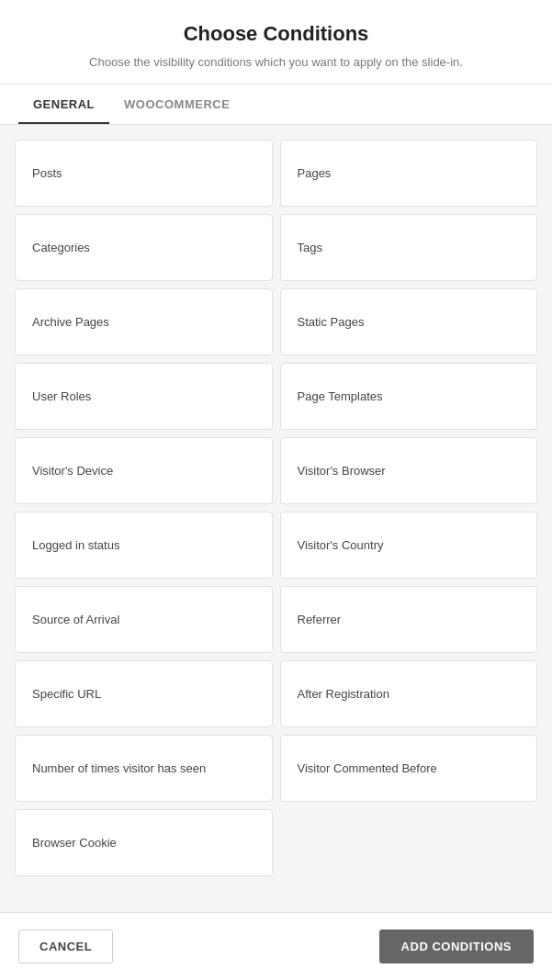 This screenshot has width=552, height=980. I want to click on condition-card-specific-url: Specific URL, so click(143, 694).